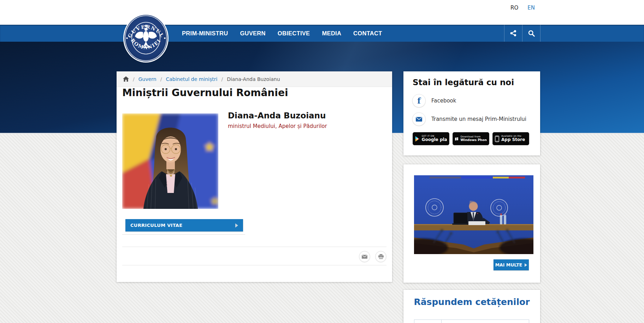 The height and width of the screenshot is (323, 644). What do you see at coordinates (322, 12) in the screenshot?
I see `top-bar: RO EN` at bounding box center [322, 12].